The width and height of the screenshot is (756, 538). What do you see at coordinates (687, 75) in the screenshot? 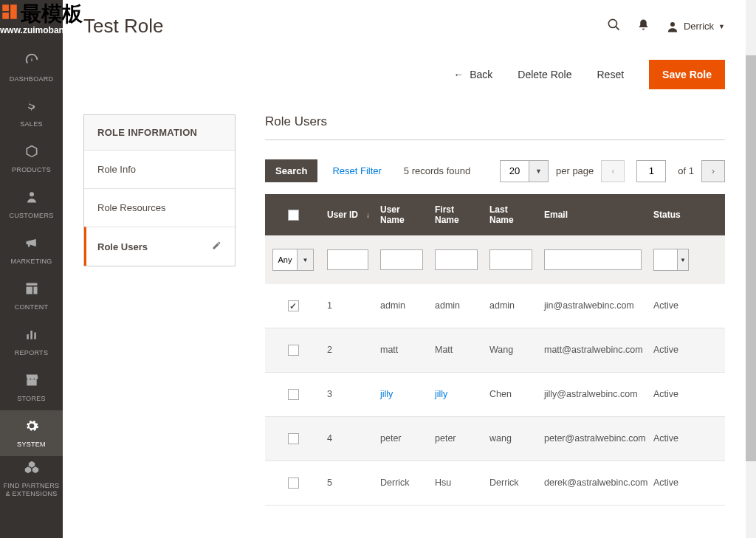
I see `save-role-button: Save Role` at bounding box center [687, 75].